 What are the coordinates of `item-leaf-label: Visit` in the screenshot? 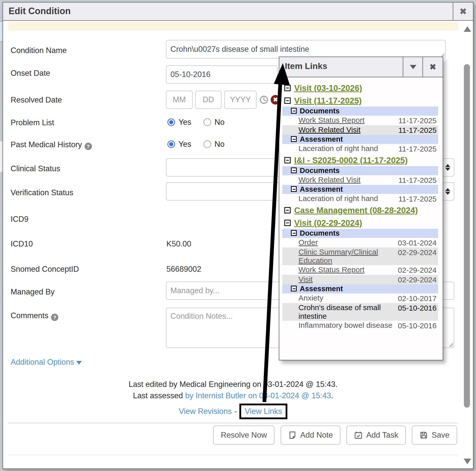 It's located at (306, 279).